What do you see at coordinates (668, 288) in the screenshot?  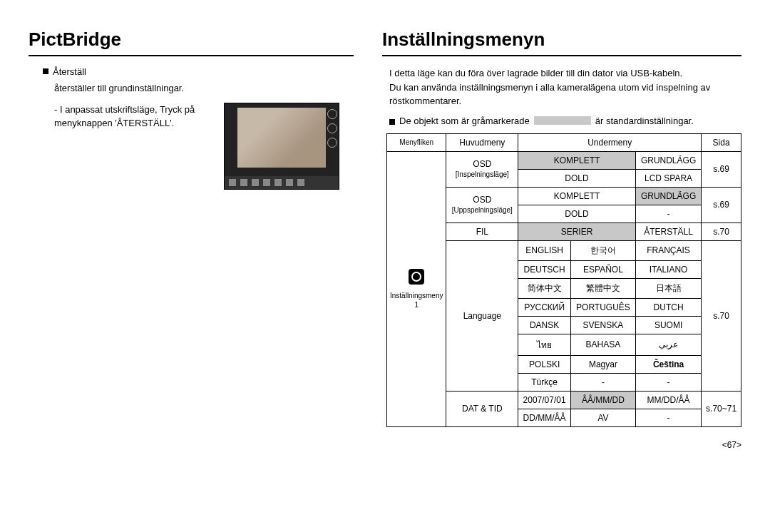 I see `cell: 日本語` at bounding box center [668, 288].